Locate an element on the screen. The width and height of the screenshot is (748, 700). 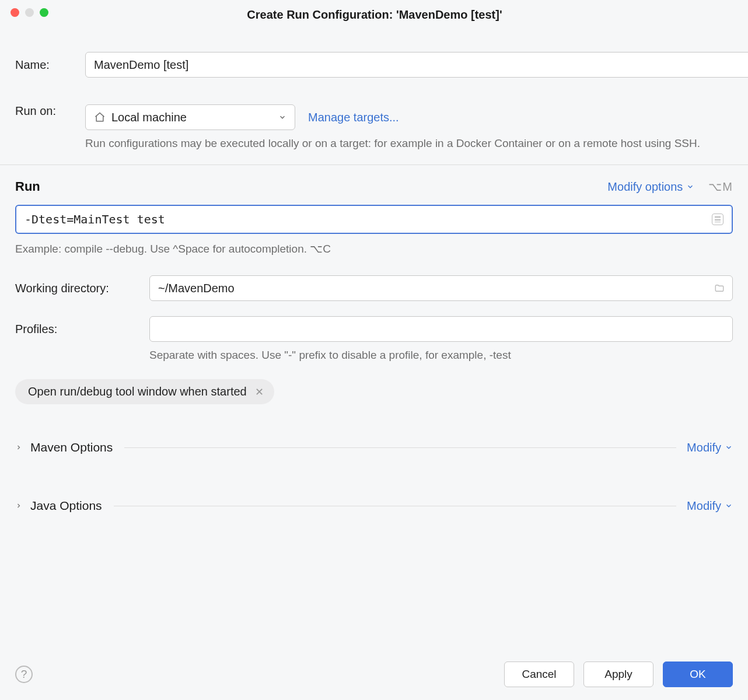
ok-label: OK is located at coordinates (698, 674).